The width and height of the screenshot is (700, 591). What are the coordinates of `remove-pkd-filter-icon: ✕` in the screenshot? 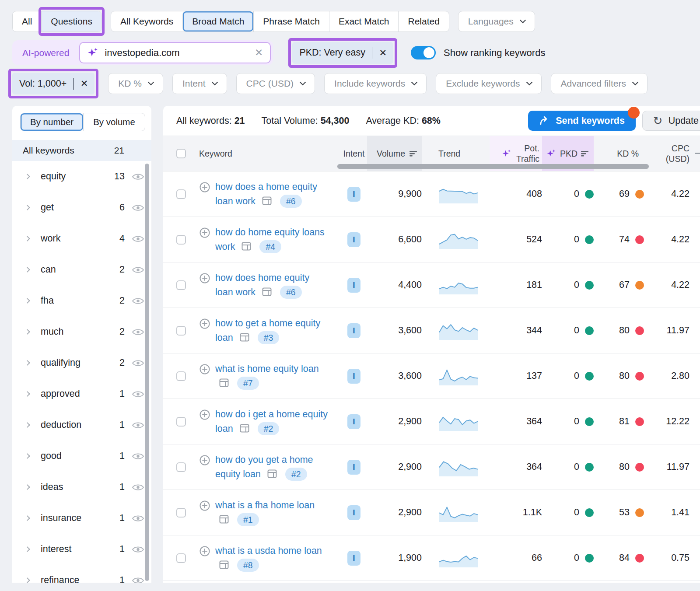 It's located at (383, 53).